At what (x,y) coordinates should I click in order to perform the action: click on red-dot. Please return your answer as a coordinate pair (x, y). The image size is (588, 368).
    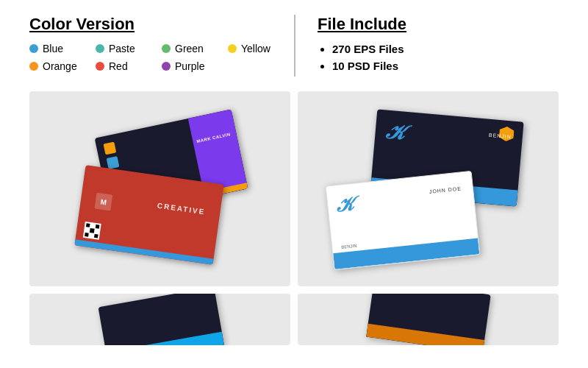
    Looking at the image, I should click on (100, 66).